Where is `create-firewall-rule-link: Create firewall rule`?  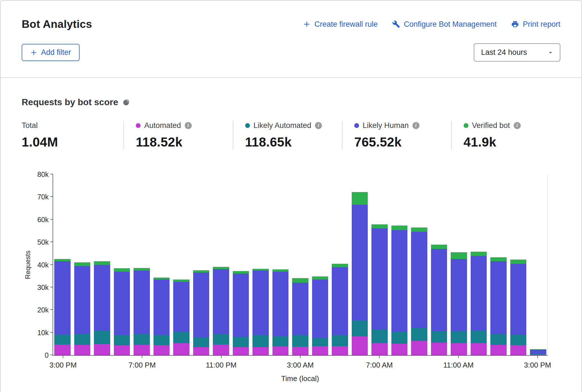 create-firewall-rule-link: Create firewall rule is located at coordinates (340, 24).